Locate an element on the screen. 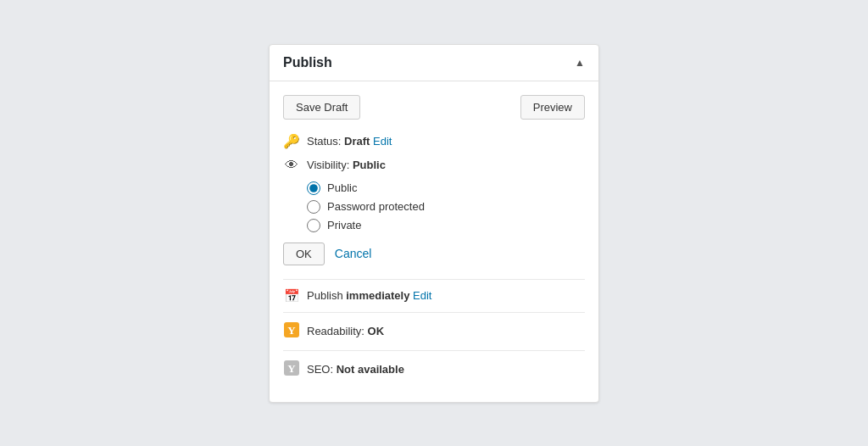  seo-label: SEO: is located at coordinates (322, 370).